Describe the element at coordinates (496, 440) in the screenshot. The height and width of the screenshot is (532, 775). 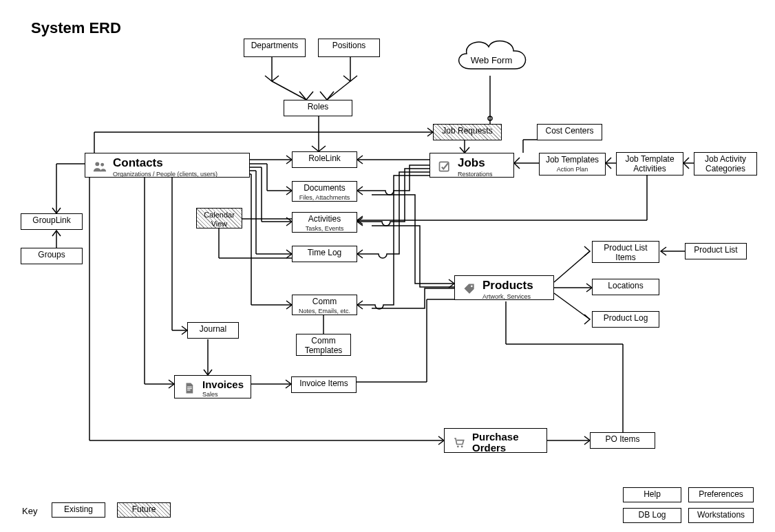
I see `entity-purchase-orders: Purchase Orders` at that location.